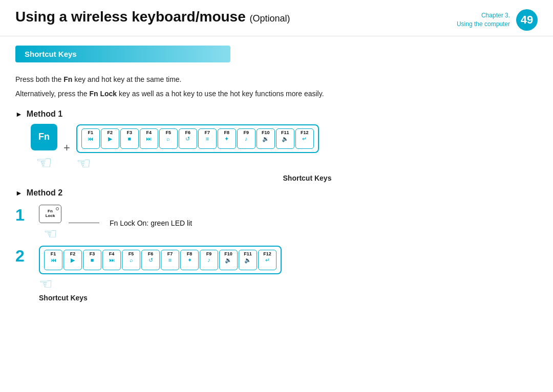  What do you see at coordinates (198, 148) in the screenshot?
I see `fkeys-group-method1: F1⏮F2▶F3■F4⏭F5⌕F6↺F7≡F8✦F9♪F10🔉F11🔈F12↵ …` at bounding box center [198, 148].